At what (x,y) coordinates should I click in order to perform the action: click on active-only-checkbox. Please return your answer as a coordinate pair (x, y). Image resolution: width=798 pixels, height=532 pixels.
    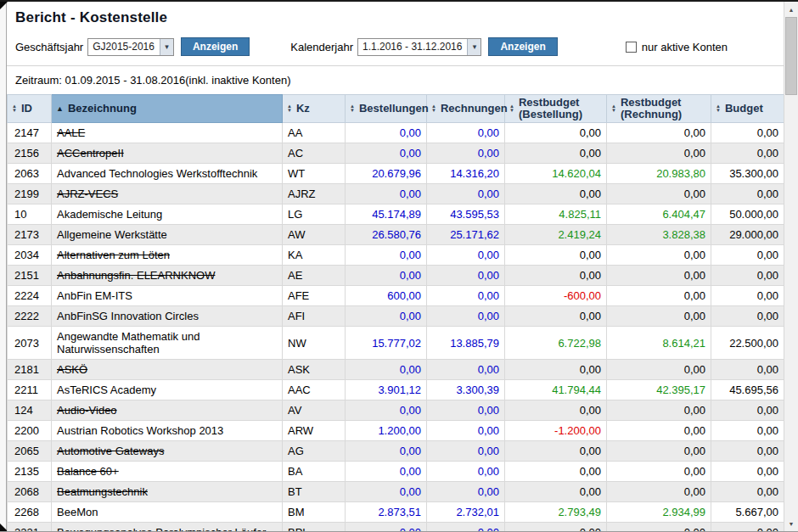
    Looking at the image, I should click on (632, 48).